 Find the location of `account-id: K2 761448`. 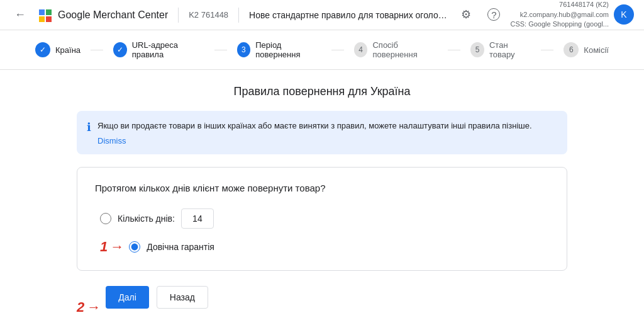

account-id: K2 761448 is located at coordinates (209, 15).